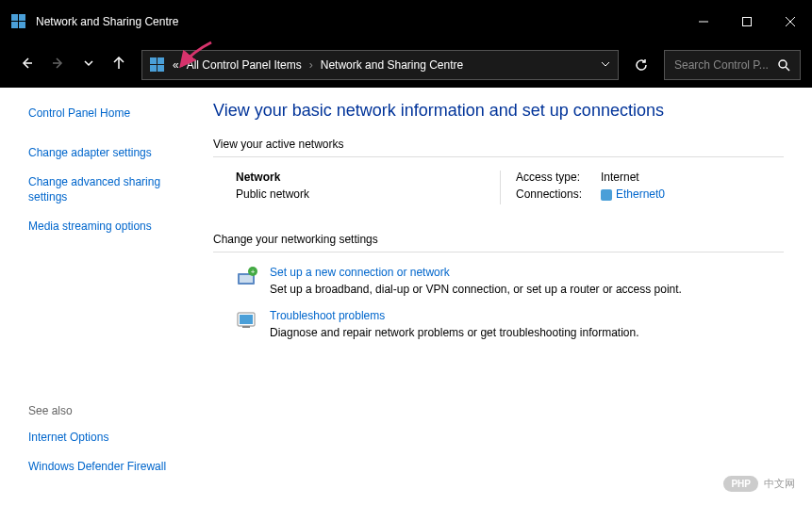 This screenshot has height=505, width=812. Describe the element at coordinates (368, 194) in the screenshot. I see `network-type: Public network` at that location.